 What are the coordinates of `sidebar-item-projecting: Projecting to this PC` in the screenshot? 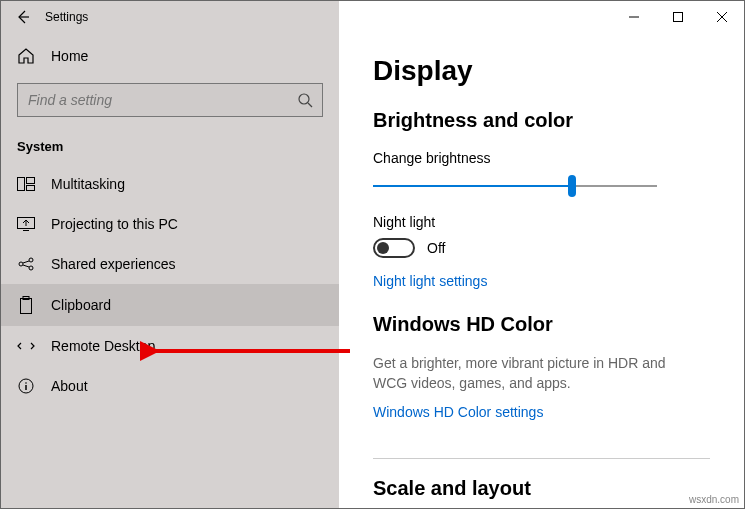 It's located at (170, 224).